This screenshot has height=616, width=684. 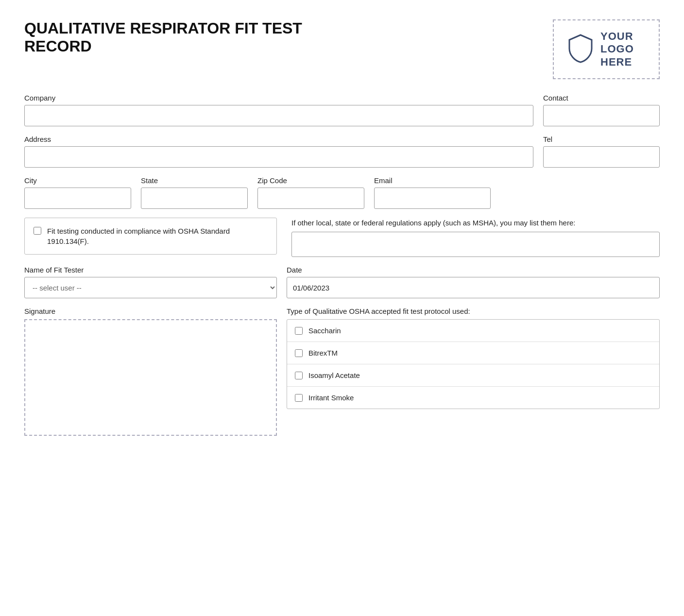 I want to click on compliance-checkbox, so click(x=37, y=231).